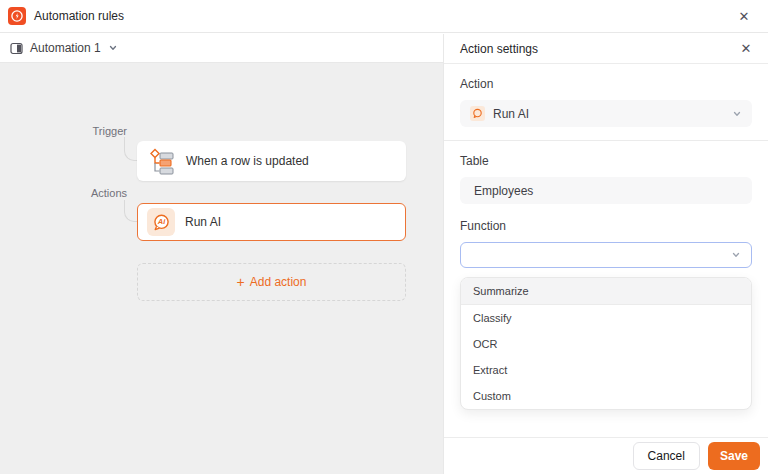 Image resolution: width=768 pixels, height=474 pixels. What do you see at coordinates (606, 318) in the screenshot?
I see `option-classify: Classify` at bounding box center [606, 318].